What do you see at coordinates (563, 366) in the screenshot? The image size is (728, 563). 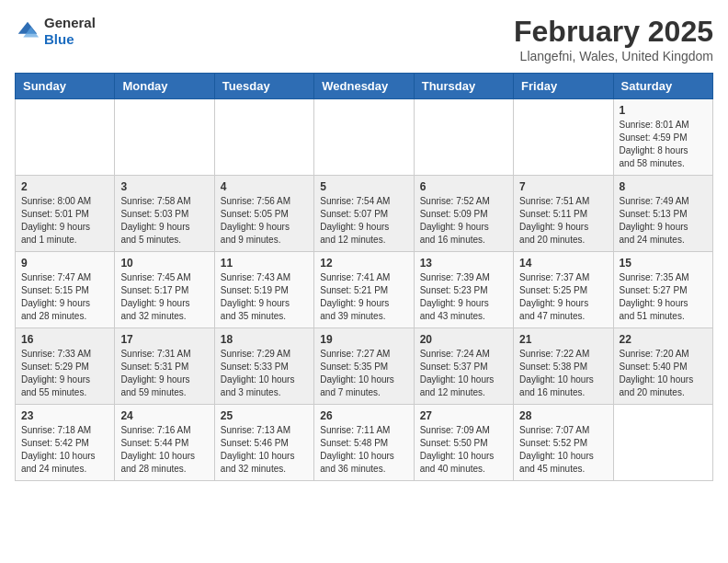 I see `calendar-cell: 21Sunrise: 7:22 AM Sunset: 5:38 PM Dayli…` at bounding box center [563, 366].